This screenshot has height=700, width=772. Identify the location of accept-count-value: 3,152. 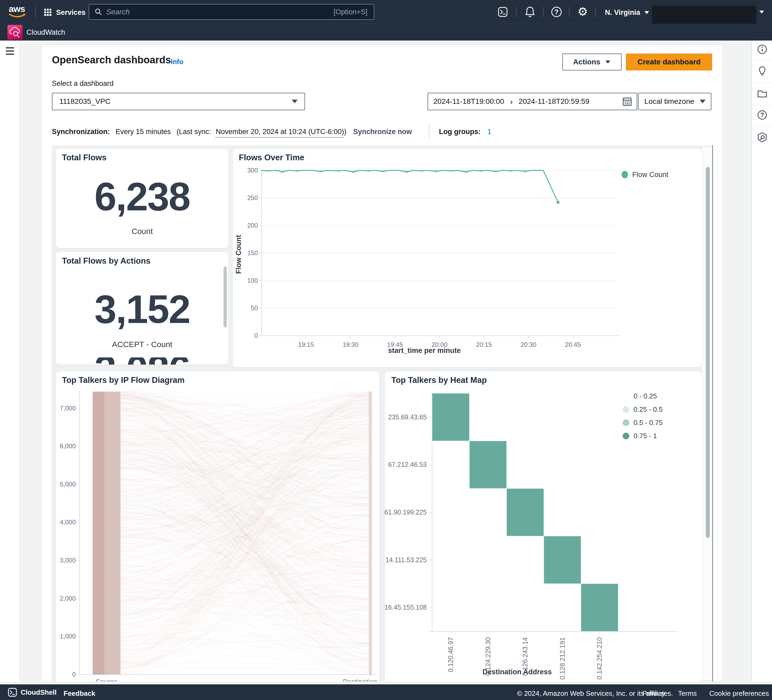
(142, 310).